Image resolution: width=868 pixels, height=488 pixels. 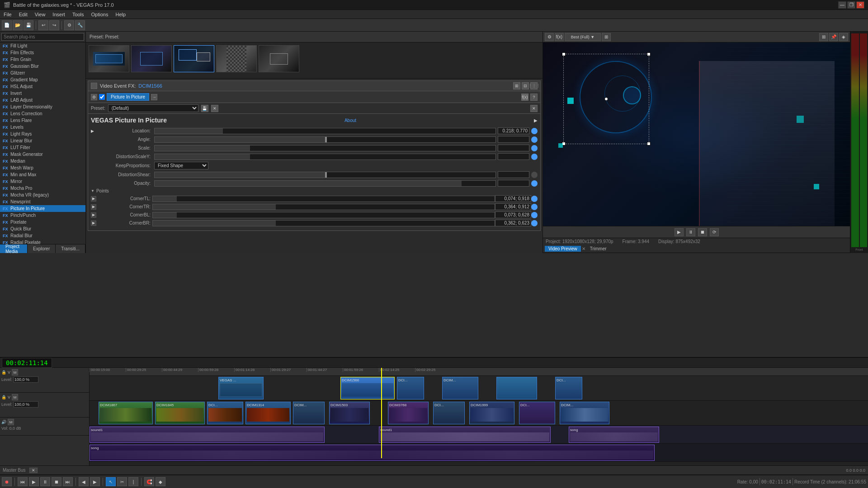 I want to click on fx-item-median: FXMedian, so click(x=42, y=161).